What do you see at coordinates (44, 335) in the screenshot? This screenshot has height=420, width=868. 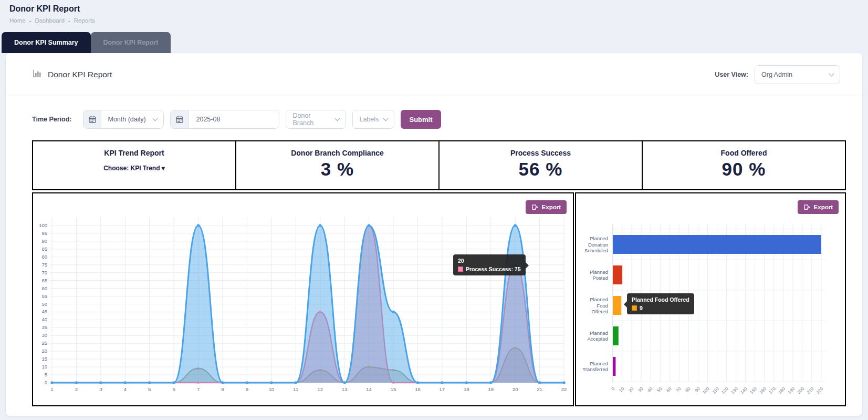 I see `y-tick-label: 30` at bounding box center [44, 335].